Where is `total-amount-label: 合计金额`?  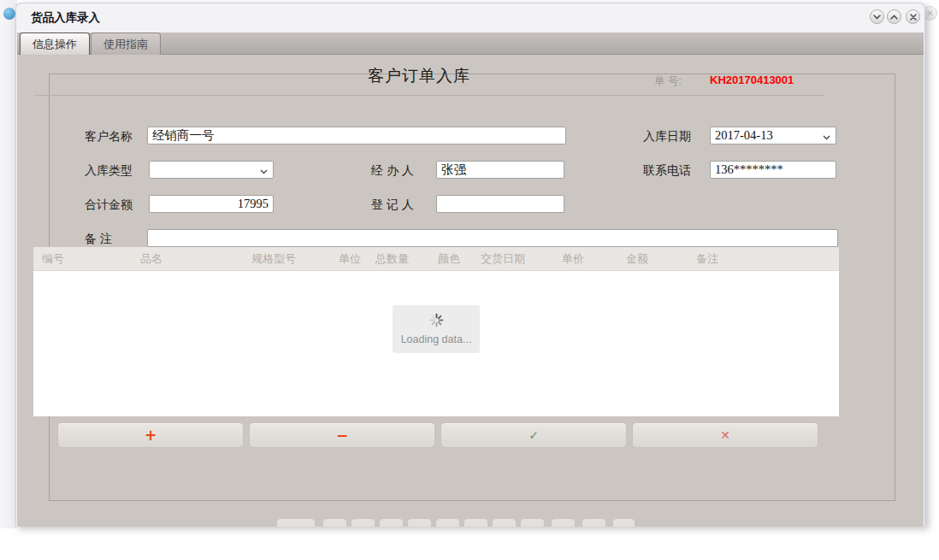
total-amount-label: 合计金额 is located at coordinates (109, 205).